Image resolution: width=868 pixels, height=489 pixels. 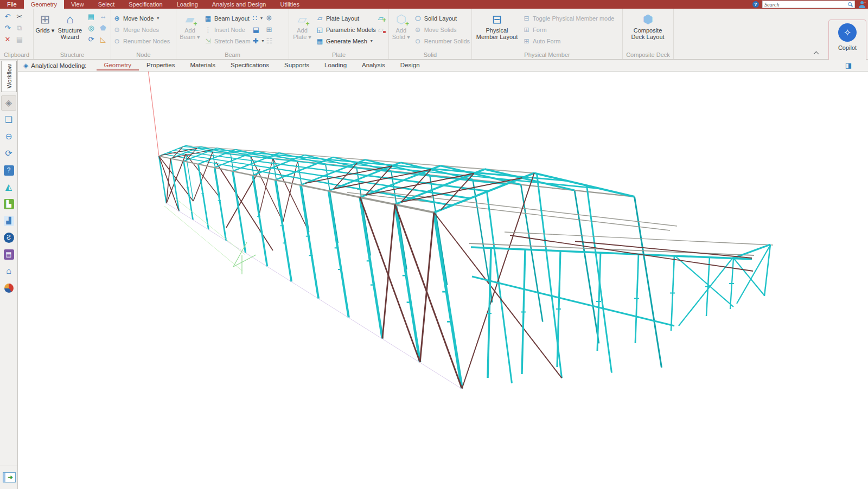 I want to click on cut-icon: ✂, so click(x=20, y=16).